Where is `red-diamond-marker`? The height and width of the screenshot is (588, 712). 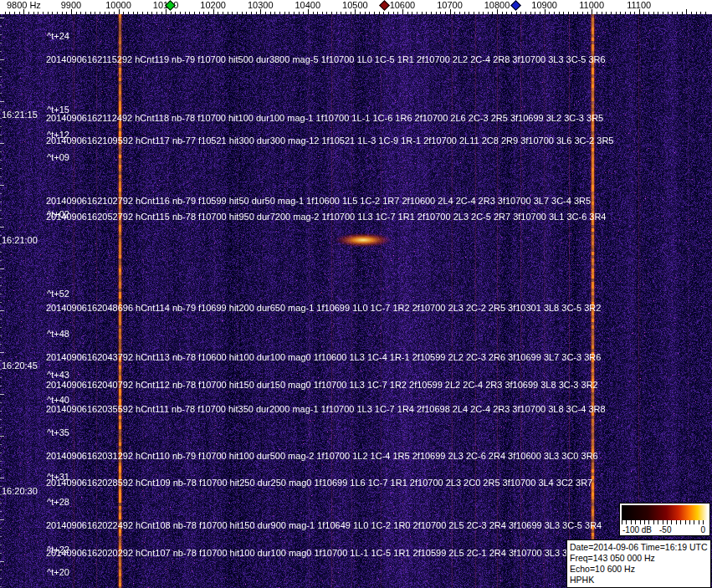
red-diamond-marker is located at coordinates (385, 5).